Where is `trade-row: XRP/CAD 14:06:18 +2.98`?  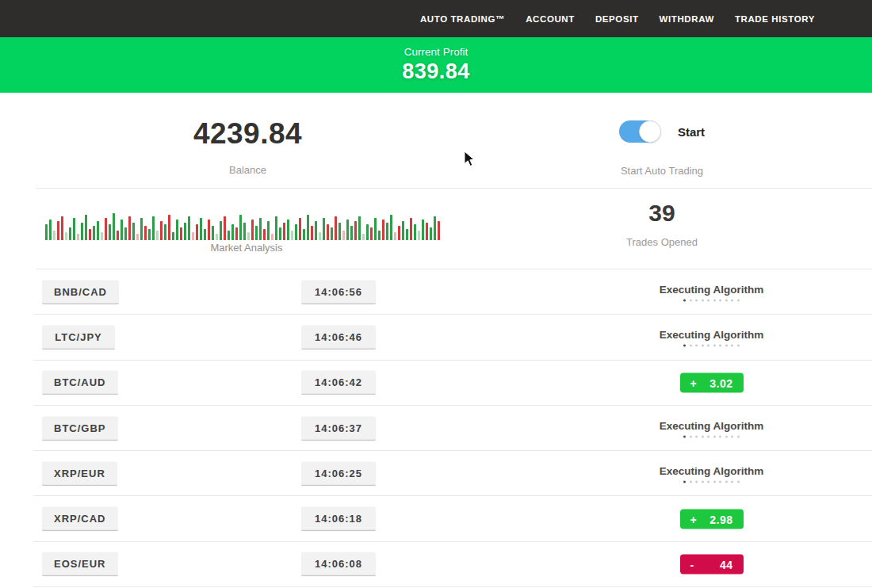 trade-row: XRP/CAD 14:06:18 +2.98 is located at coordinates (436, 518).